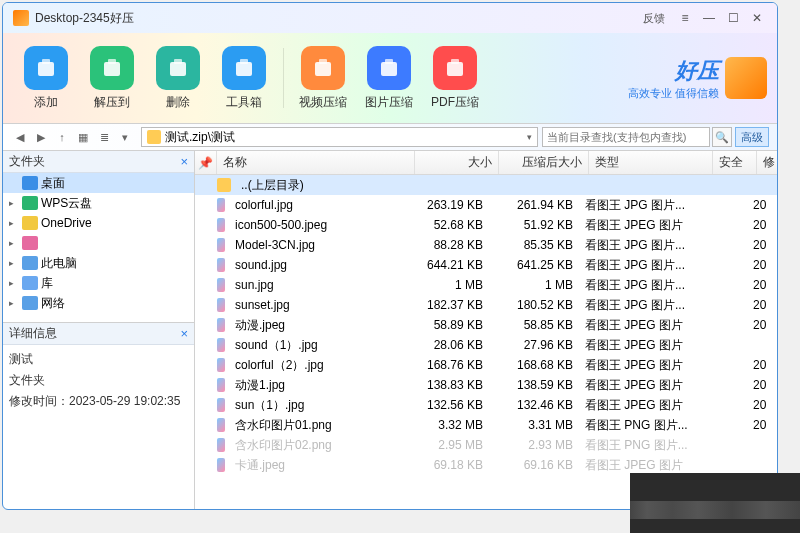 This screenshot has height=533, width=800. Describe the element at coordinates (733, 18) in the screenshot. I see `maximize-button: ☐` at that location.